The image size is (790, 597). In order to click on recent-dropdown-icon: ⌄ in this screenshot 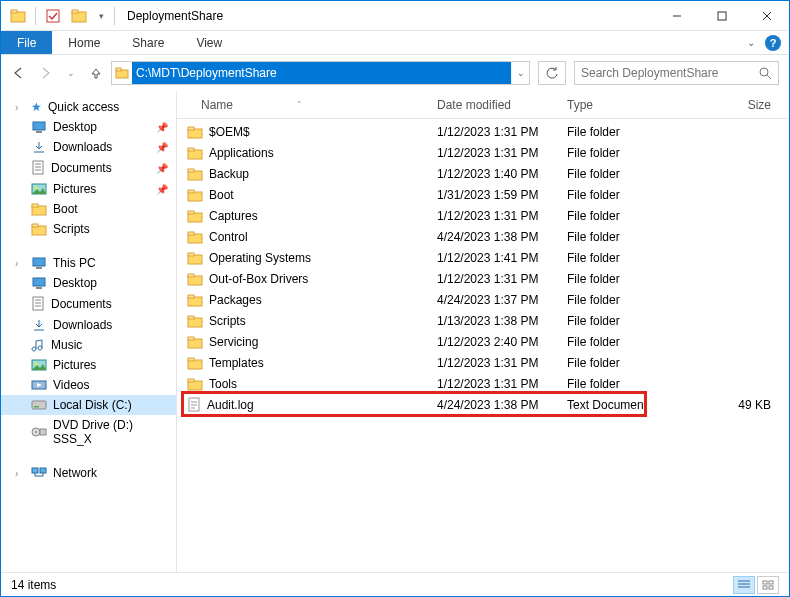, I will do `click(71, 73)`.